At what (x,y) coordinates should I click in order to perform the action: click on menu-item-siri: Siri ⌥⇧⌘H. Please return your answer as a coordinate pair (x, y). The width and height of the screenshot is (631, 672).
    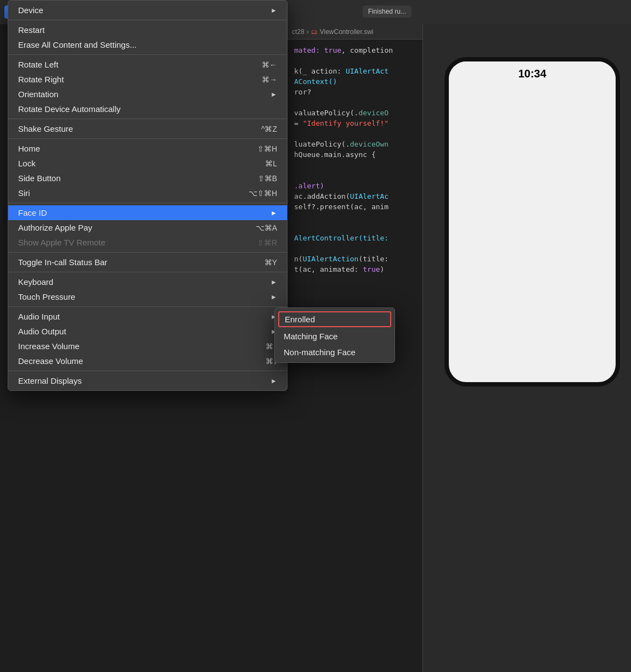
    Looking at the image, I should click on (148, 193).